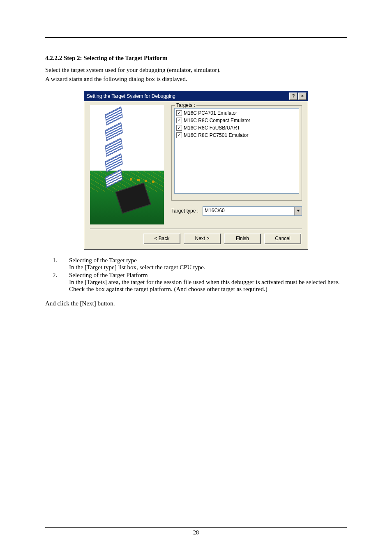 Image resolution: width=392 pixels, height=555 pixels. Describe the element at coordinates (196, 96) in the screenshot. I see `titlebar: Setting the Target System for Debugging …` at that location.